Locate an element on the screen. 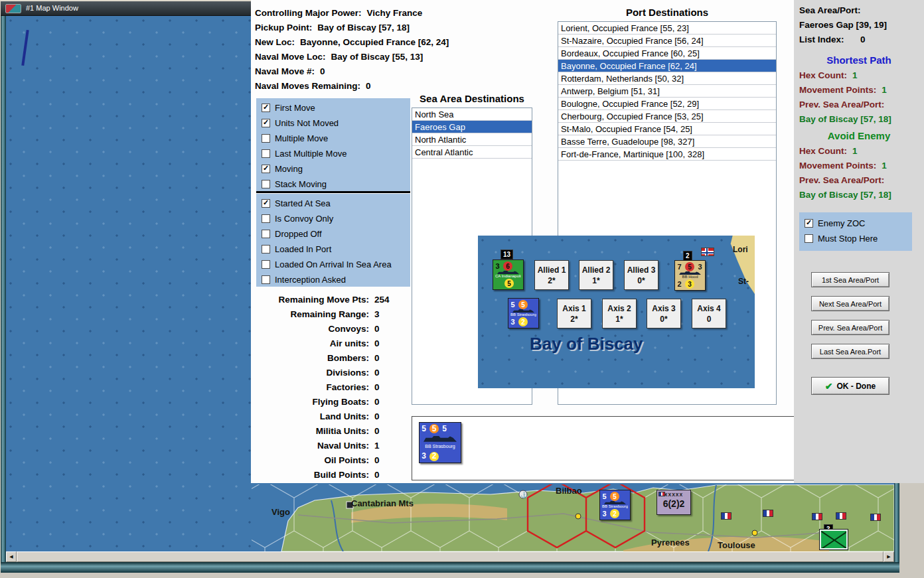 The image size is (924, 578). checkbox-label: Started At Sea is located at coordinates (303, 203).